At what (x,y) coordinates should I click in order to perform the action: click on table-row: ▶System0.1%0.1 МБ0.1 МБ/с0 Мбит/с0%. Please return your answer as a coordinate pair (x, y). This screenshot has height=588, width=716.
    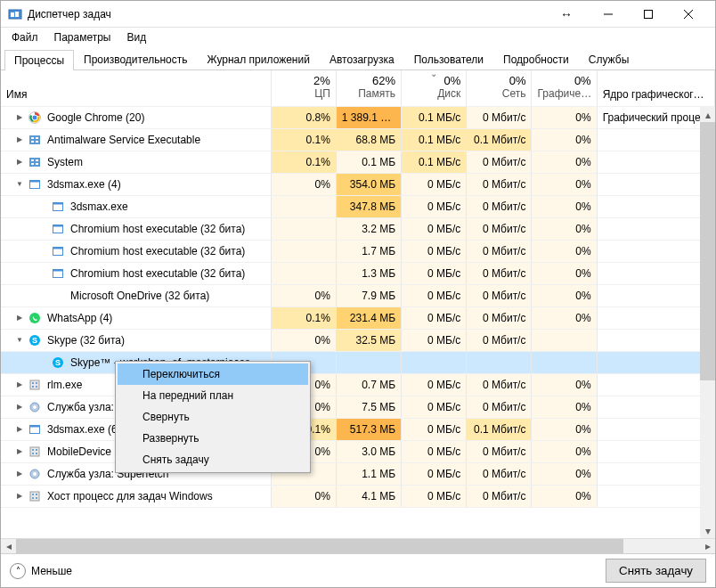
    Looking at the image, I should click on (358, 162).